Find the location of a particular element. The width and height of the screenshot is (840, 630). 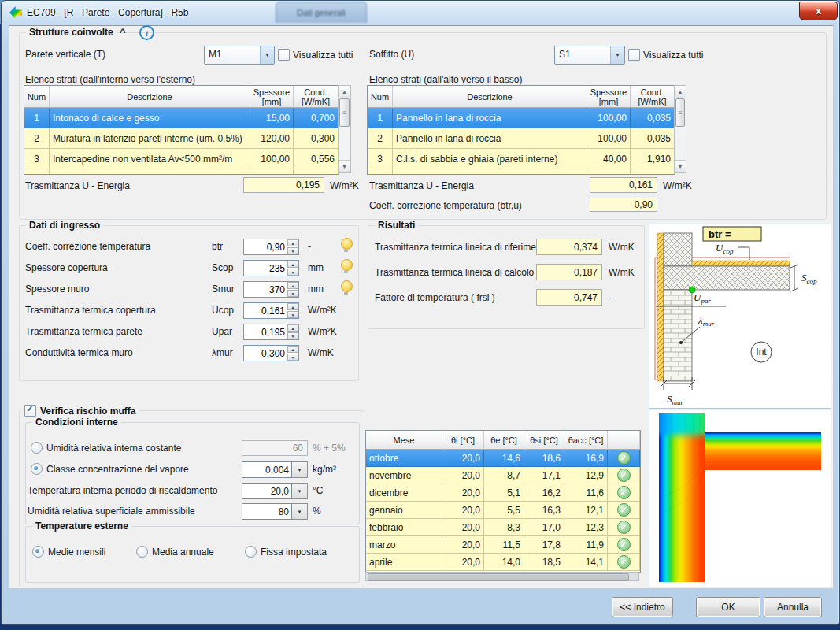

inputs-group-title: Dati di ingresso is located at coordinates (65, 225).